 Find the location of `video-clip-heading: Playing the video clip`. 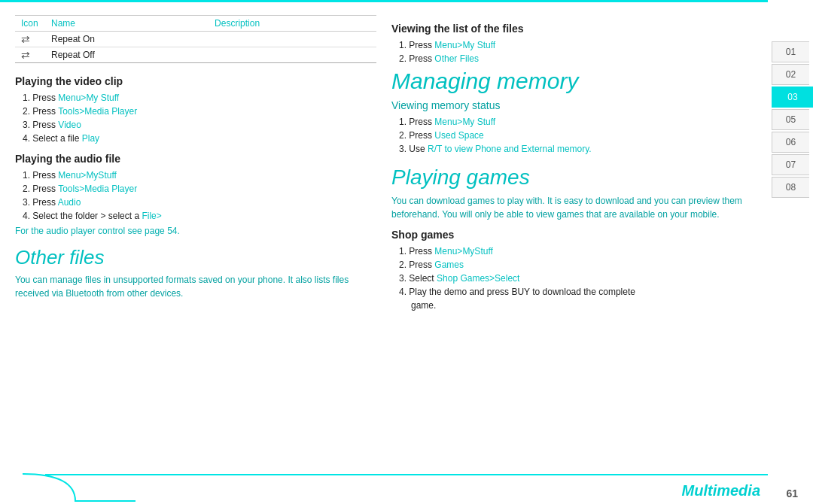

video-clip-heading: Playing the video clip is located at coordinates (196, 81).